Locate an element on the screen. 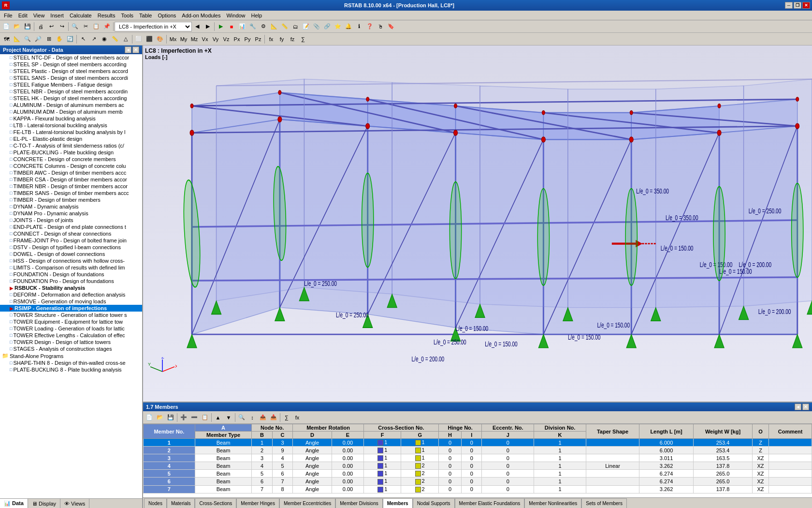 This screenshot has width=812, height=508. tree-item-31: □LIMITS - Comparison of results with def… is located at coordinates (71, 268).